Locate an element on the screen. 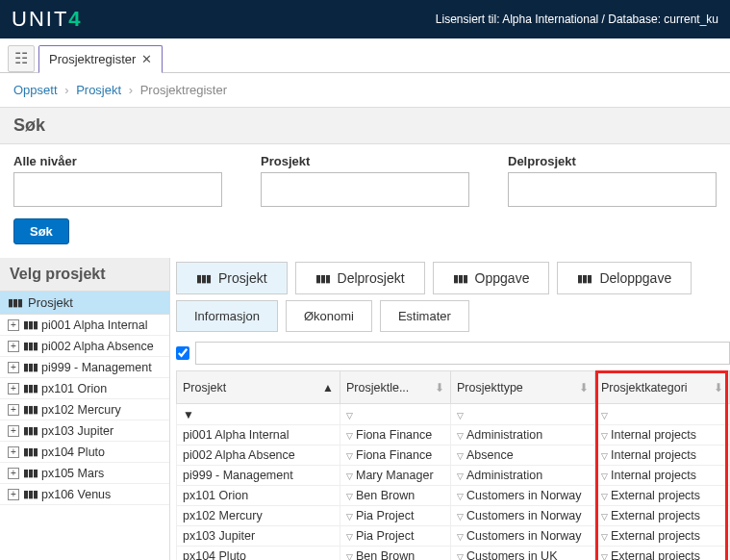 This screenshot has height=560, width=730. cell: ▽Absence is located at coordinates (523, 456).